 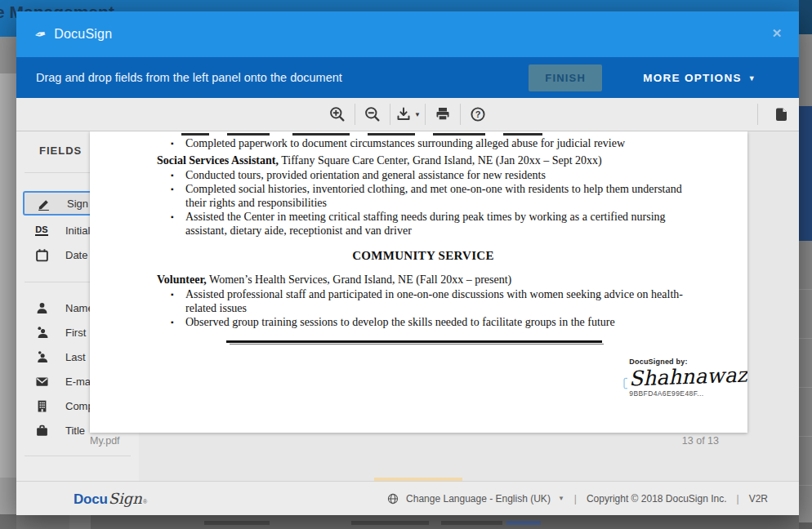 I want to click on zoom-out-button, so click(x=373, y=114).